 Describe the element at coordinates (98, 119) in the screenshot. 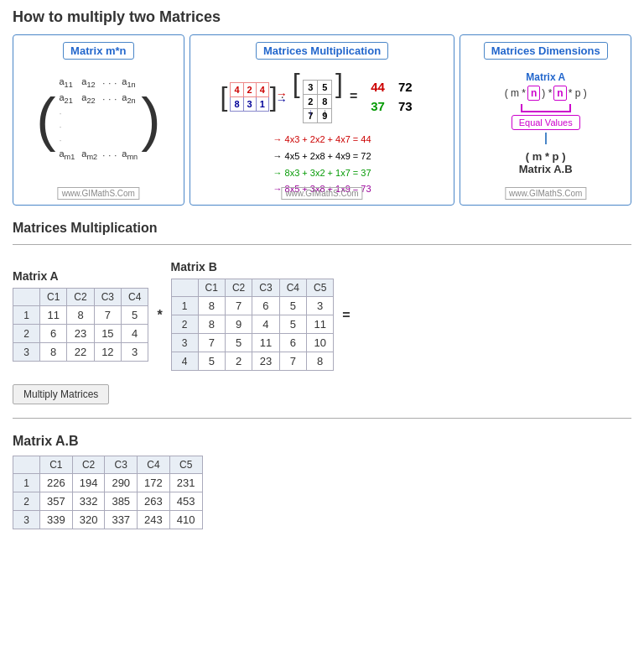

I see `matrix-mn-table: a11 a12 · · · a1n a21 a22 · · · a2n ·` at that location.